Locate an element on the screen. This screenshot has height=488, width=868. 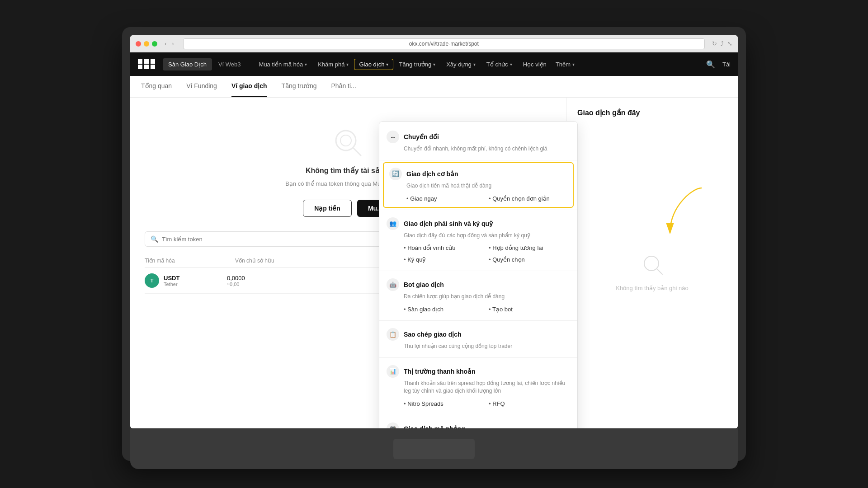
subnav-phan-ti: Phân ti... is located at coordinates (344, 87).